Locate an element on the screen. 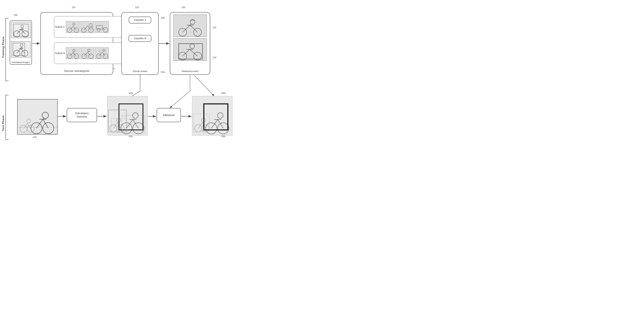 Image resolution: width=644 pixels, height=321 pixels. inference-label: Inference is located at coordinates (169, 115).